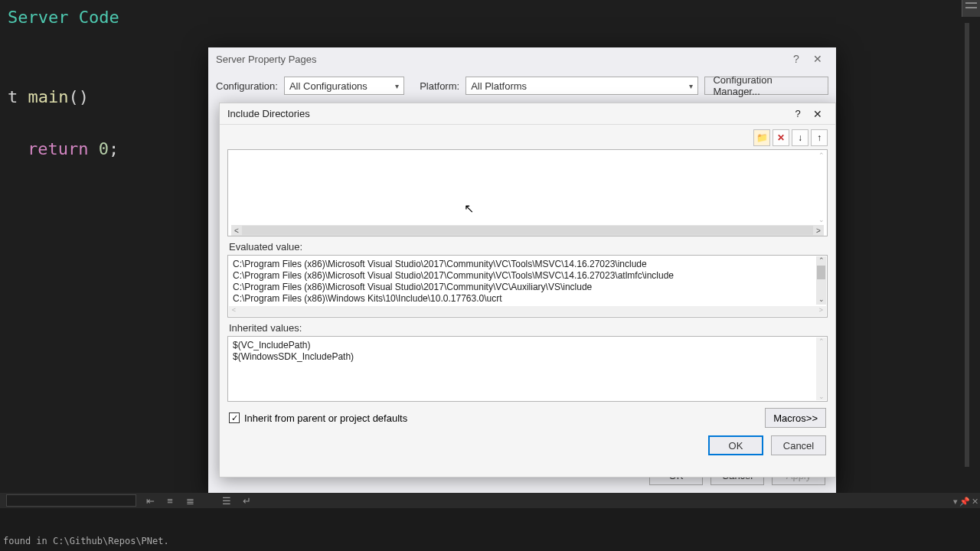 This screenshot has width=980, height=551. Describe the element at coordinates (582, 86) in the screenshot. I see `platform-select: All Platforms ▾` at that location.